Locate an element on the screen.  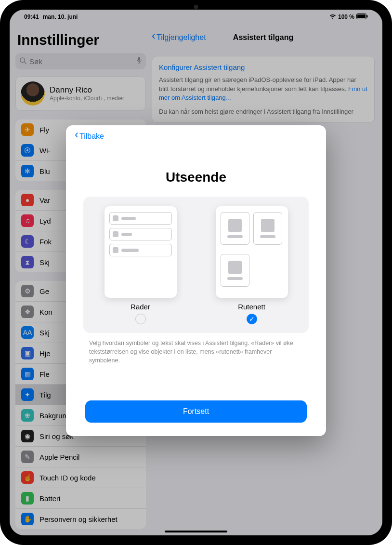
option-rows: Rader is located at coordinates (141, 265).